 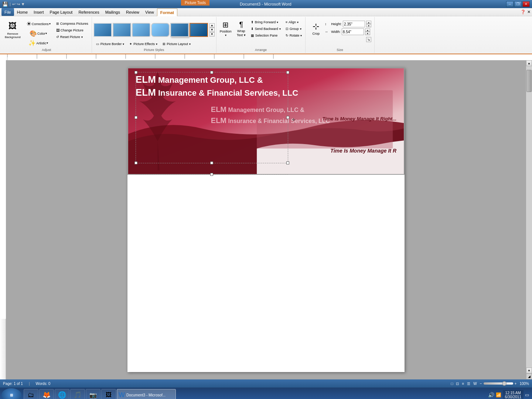 What do you see at coordinates (316, 27) in the screenshot?
I see `crop-icon: ⊹` at bounding box center [316, 27].